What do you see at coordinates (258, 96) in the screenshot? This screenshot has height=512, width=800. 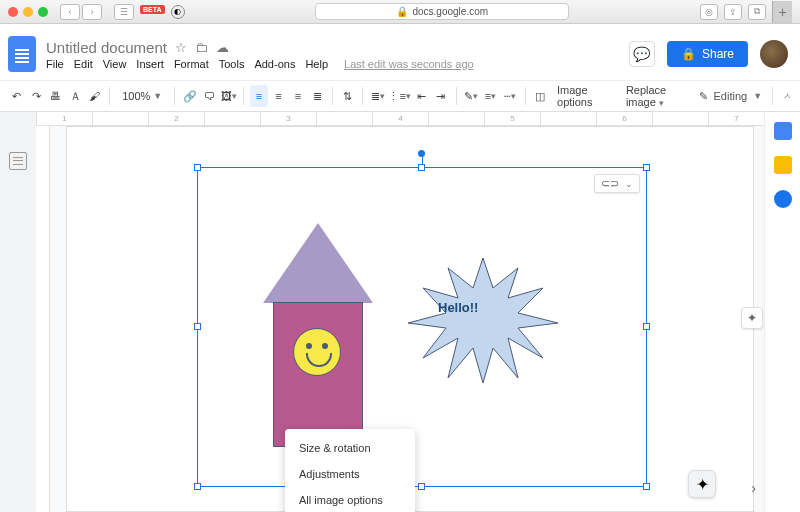 I see `align-left-button: ≡` at bounding box center [258, 96].